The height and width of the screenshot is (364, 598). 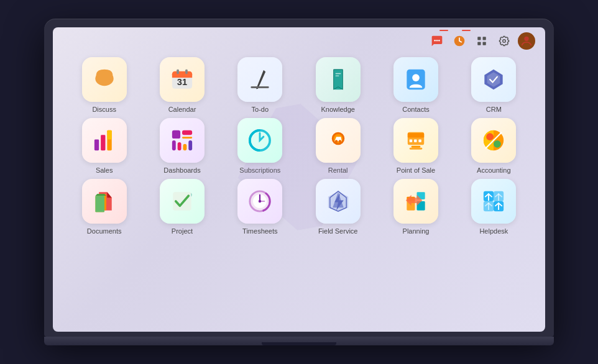 I want to click on activity-badge, so click(x=466, y=30).